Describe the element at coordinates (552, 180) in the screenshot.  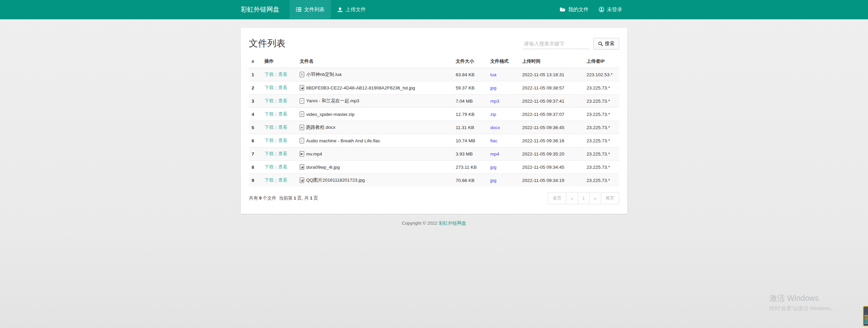
I see `upload-time: 2022-11-05 09:34:19` at that location.